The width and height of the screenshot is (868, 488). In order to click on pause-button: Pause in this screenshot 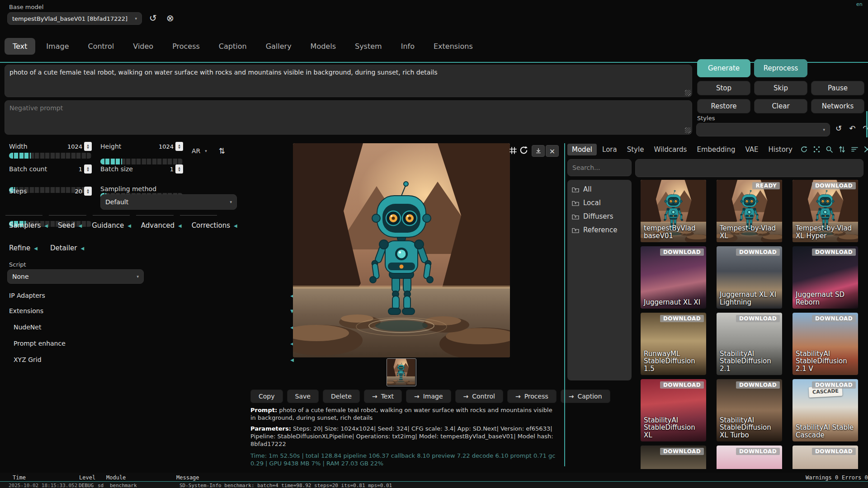, I will do `click(838, 88)`.